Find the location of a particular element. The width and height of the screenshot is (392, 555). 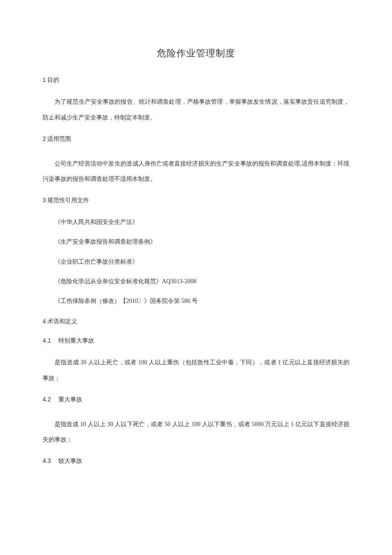

section-3-heading: 3 规范性引用文件 is located at coordinates (196, 200).